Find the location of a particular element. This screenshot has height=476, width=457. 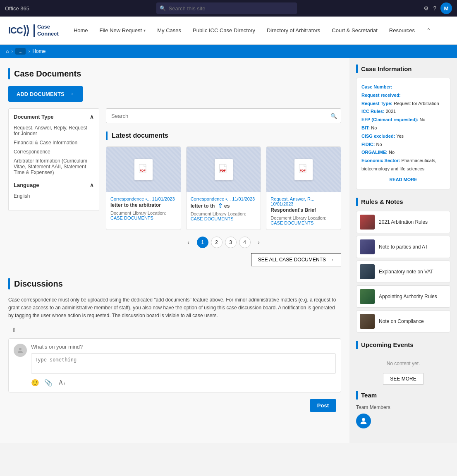

page-button-1: 1 is located at coordinates (203, 242).